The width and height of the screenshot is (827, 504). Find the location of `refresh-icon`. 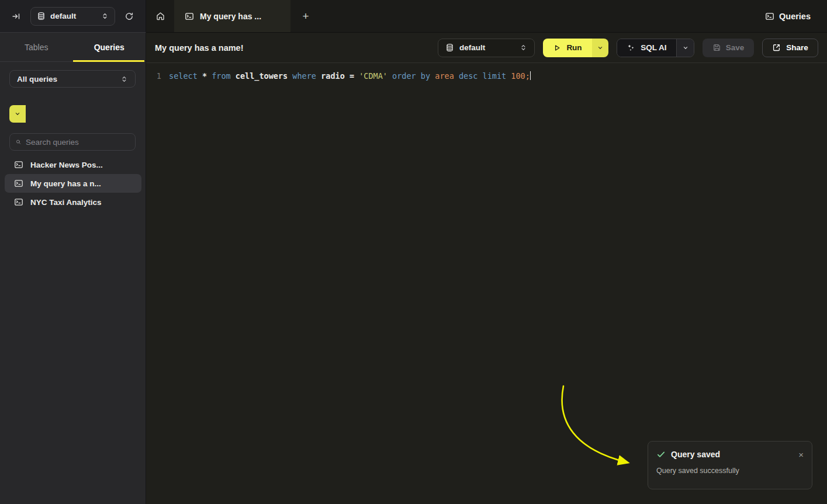

refresh-icon is located at coordinates (129, 16).